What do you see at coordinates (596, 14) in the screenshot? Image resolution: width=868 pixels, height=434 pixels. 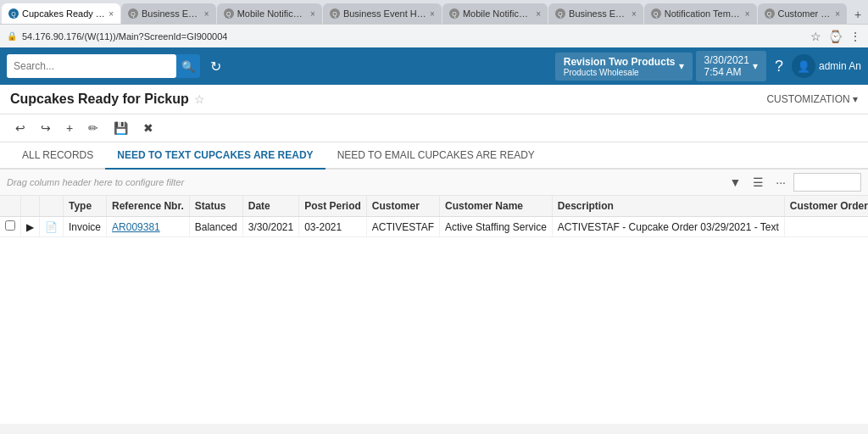 I see `browser-tab-tab6: QBusiness Events×` at bounding box center [596, 14].